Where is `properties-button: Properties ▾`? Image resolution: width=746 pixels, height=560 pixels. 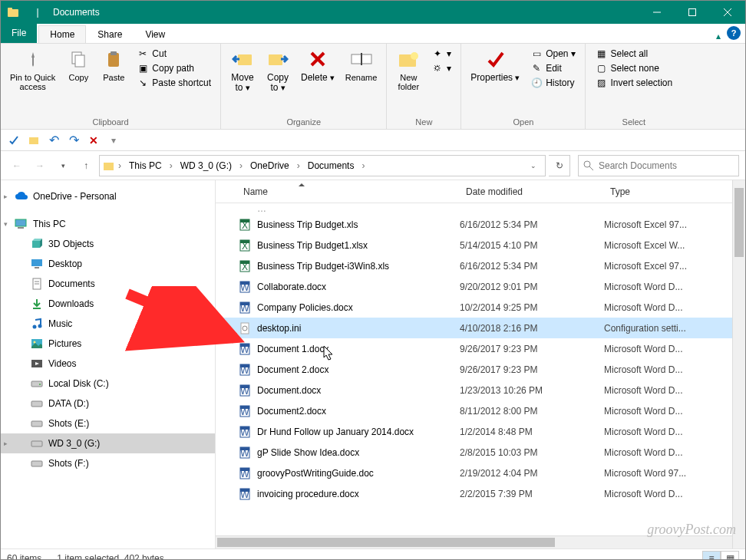 properties-button: Properties ▾ is located at coordinates (495, 64).